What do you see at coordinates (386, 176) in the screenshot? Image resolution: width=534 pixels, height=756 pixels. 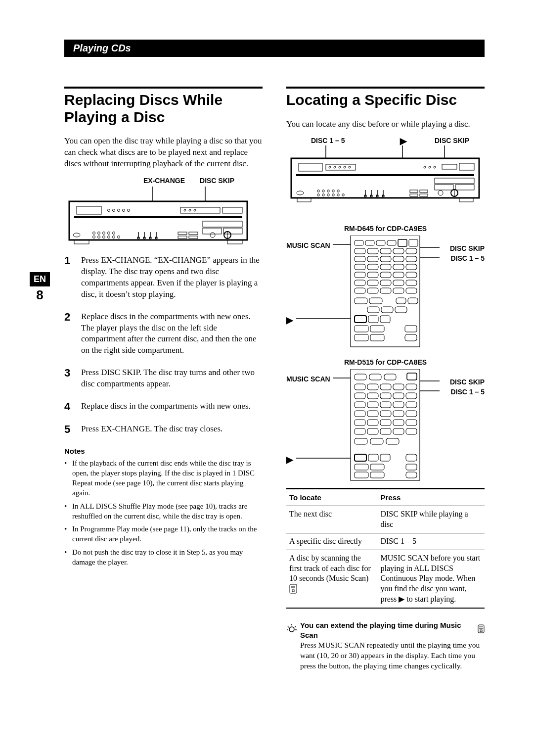 I see `cd-player-diagram-right: DISC 1 – 5 ▶ DISC SKIP` at bounding box center [386, 176].